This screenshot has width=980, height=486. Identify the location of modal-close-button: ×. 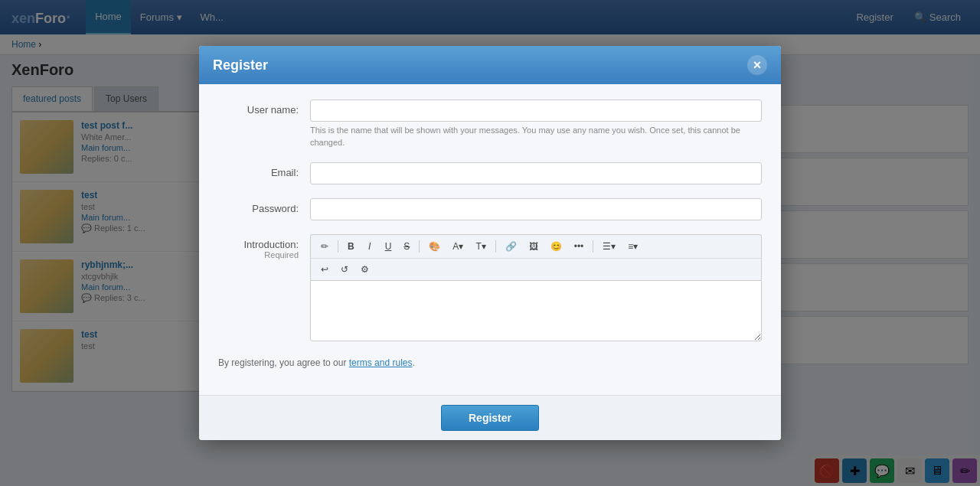
(757, 65).